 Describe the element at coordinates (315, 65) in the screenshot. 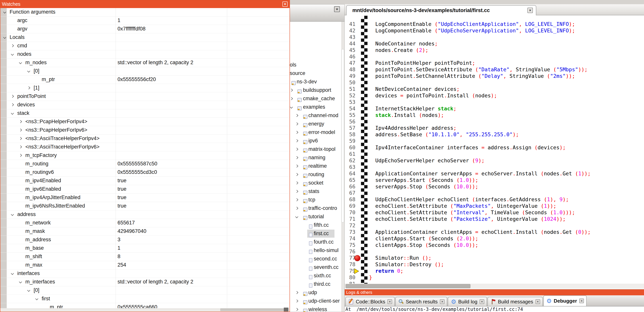

I see `tree-item-ols: ols` at that location.